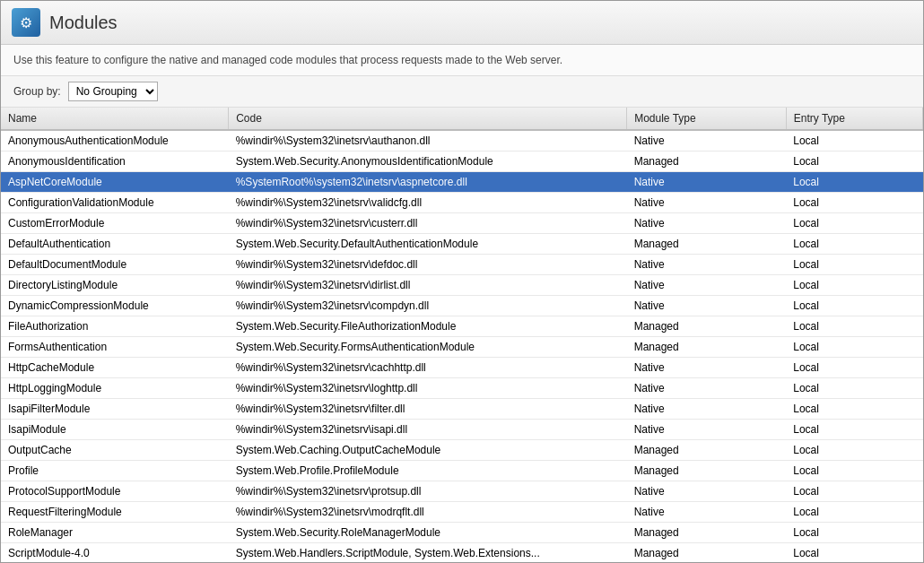 Image resolution: width=924 pixels, height=563 pixels. I want to click on table-row: ProtocolSupportModule%windir%\System32\i…, so click(462, 491).